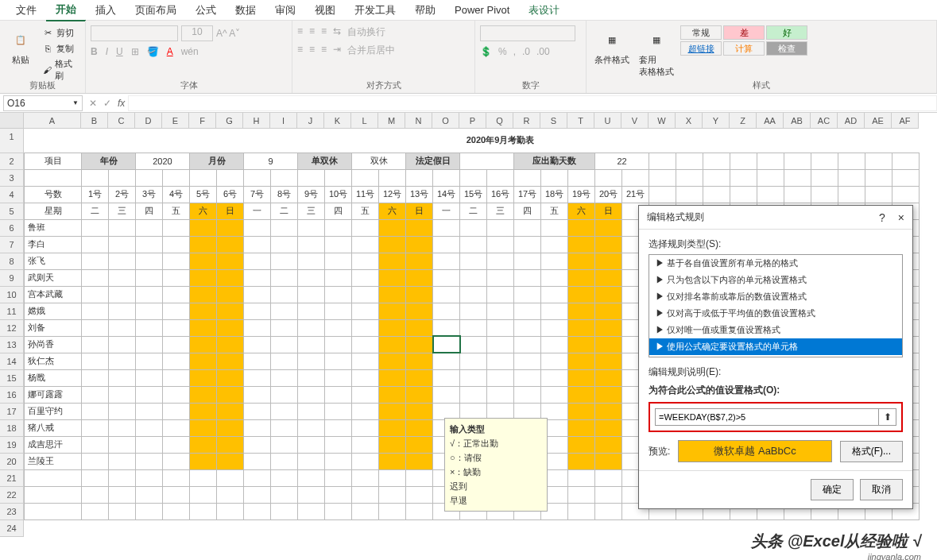 The height and width of the screenshot is (560, 937). Describe the element at coordinates (776, 306) in the screenshot. I see `rule-type-list: ▶ 基于各自值设置所有单元格的格式 ▶ 只为包含以下内容的单元格设置格式 ▶ 仅…` at that location.